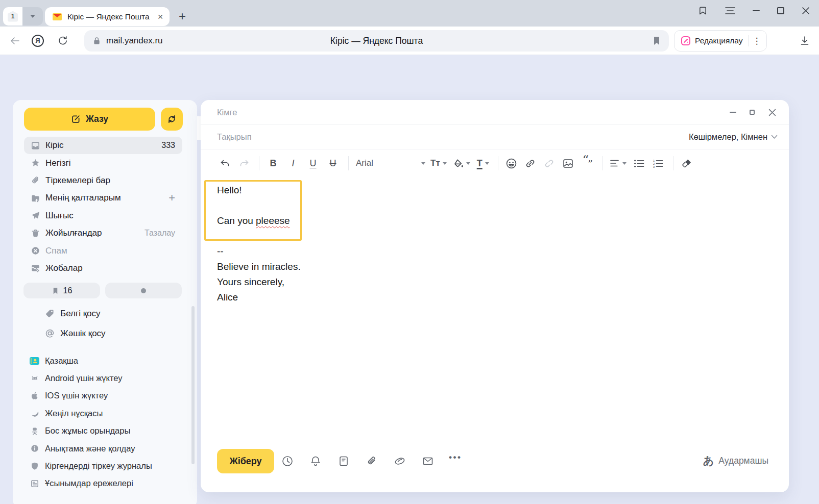  Describe the element at coordinates (103, 268) in the screenshot. I see `sidebar-item-projects: Жобалар` at that location.